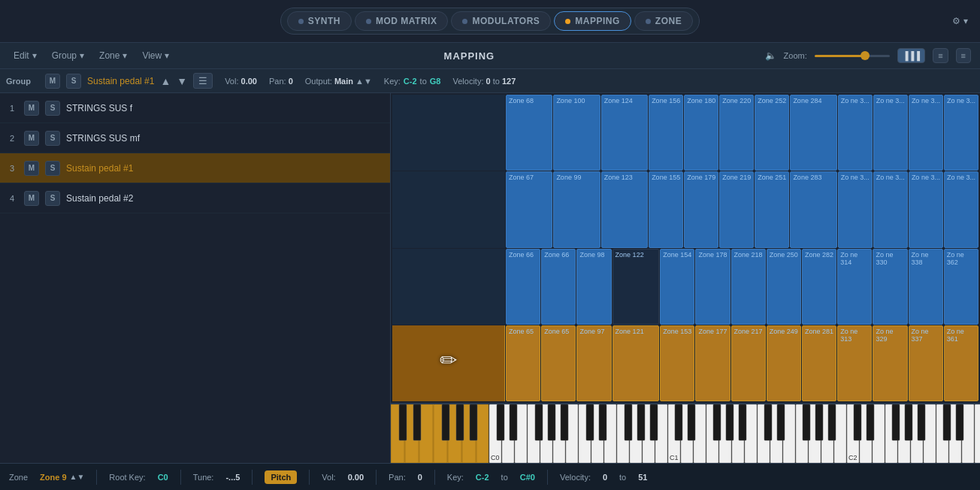 The width and height of the screenshot is (980, 490). Describe the element at coordinates (926, 287) in the screenshot. I see `zone-block: Zo ne 338` at that location.